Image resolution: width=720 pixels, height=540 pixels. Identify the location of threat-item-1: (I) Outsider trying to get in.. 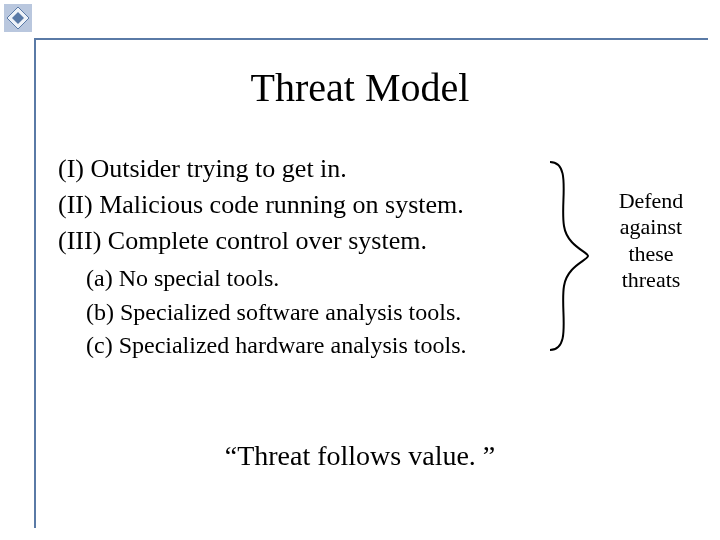
(308, 169).